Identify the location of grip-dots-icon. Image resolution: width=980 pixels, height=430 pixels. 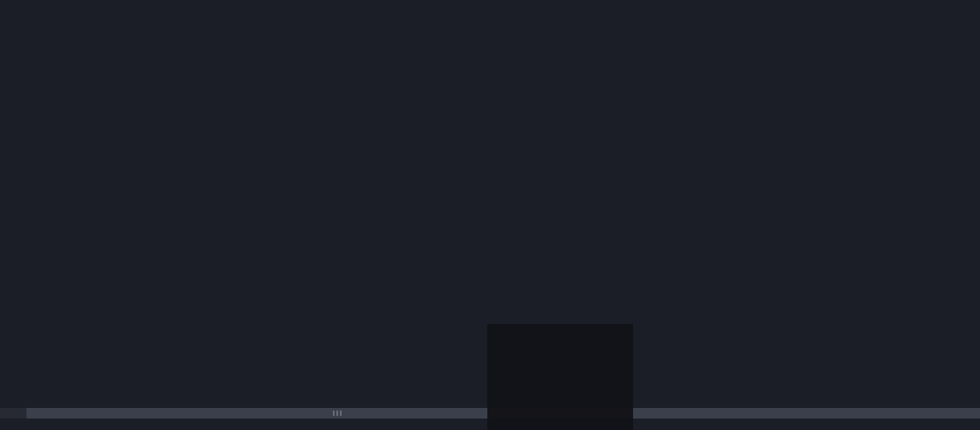
(337, 413).